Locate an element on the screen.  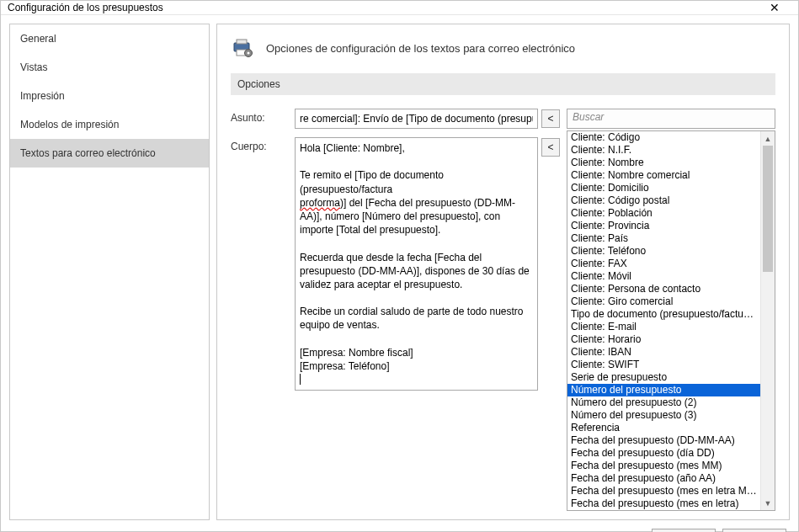
list-item: Fecha del presupuesto (DD-MM-AA) is located at coordinates (663, 441).